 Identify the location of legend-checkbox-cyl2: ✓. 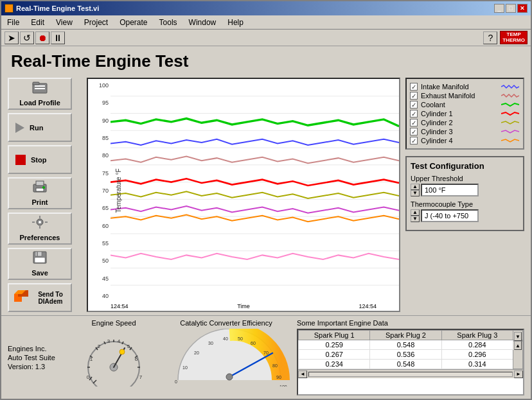
(414, 123).